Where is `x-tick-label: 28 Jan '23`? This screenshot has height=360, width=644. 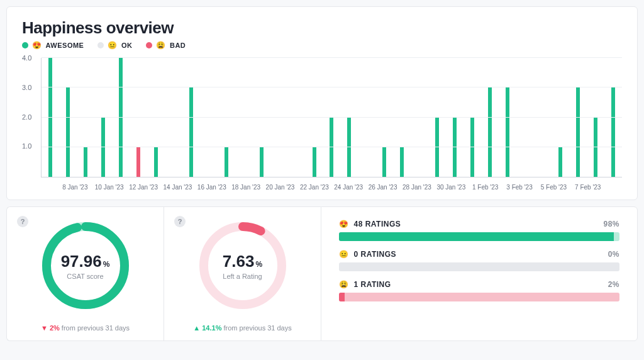
x-tick-label: 28 Jan '23 is located at coordinates (417, 188).